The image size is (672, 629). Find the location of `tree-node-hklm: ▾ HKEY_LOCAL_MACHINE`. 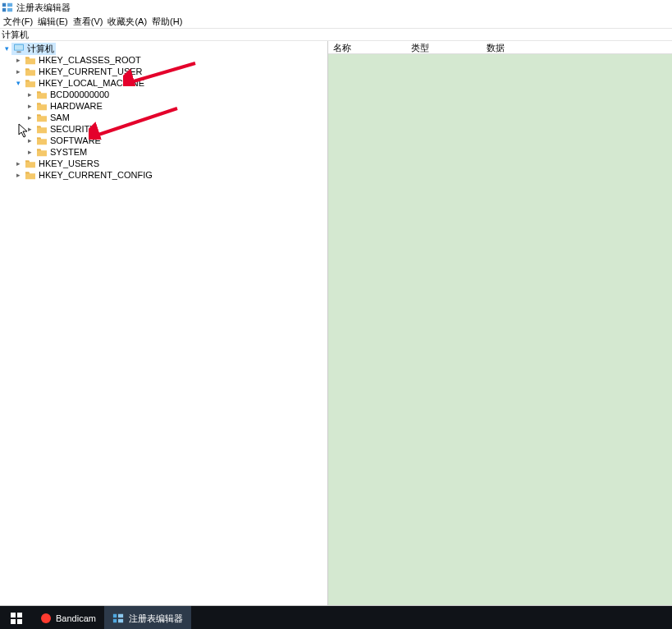

tree-node-hklm: ▾ HKEY_LOCAL_MACHINE is located at coordinates (164, 83).